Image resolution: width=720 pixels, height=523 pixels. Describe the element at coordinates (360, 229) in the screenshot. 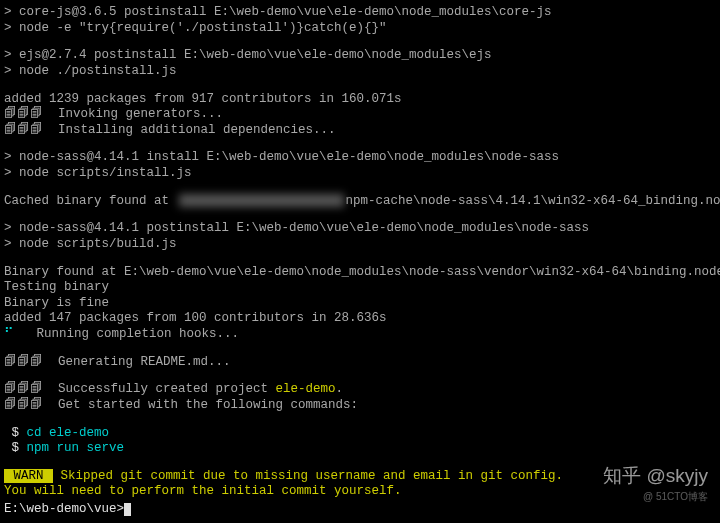

I see `nodesass-postinstall-header: > node-sass@4.14.1 postinstall E:\web-de…` at that location.